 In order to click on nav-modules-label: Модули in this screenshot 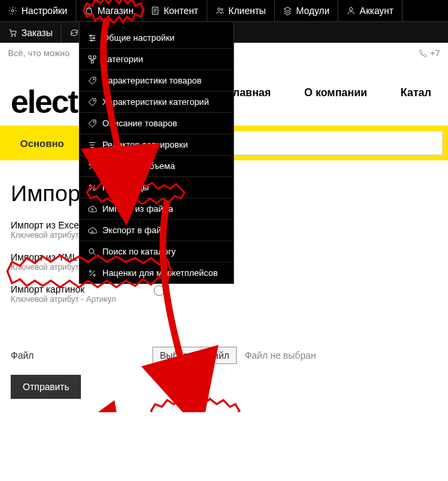, I will do `click(313, 11)`.